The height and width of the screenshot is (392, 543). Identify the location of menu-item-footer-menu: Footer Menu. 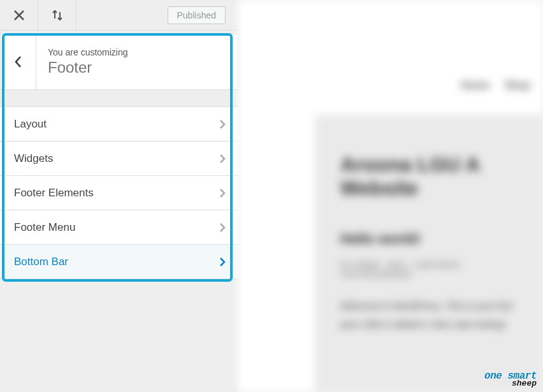
(119, 228).